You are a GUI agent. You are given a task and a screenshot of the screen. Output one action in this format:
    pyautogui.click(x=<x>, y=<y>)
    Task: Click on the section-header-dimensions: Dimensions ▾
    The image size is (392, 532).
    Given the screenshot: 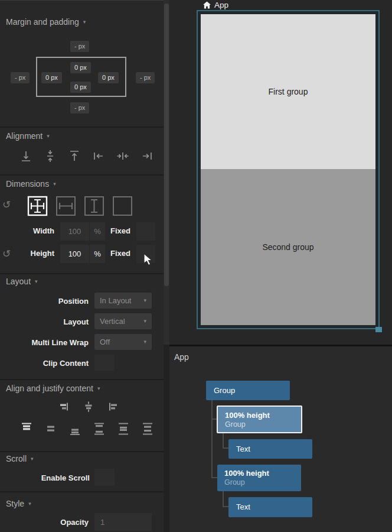 What is the action you would take?
    pyautogui.click(x=31, y=184)
    